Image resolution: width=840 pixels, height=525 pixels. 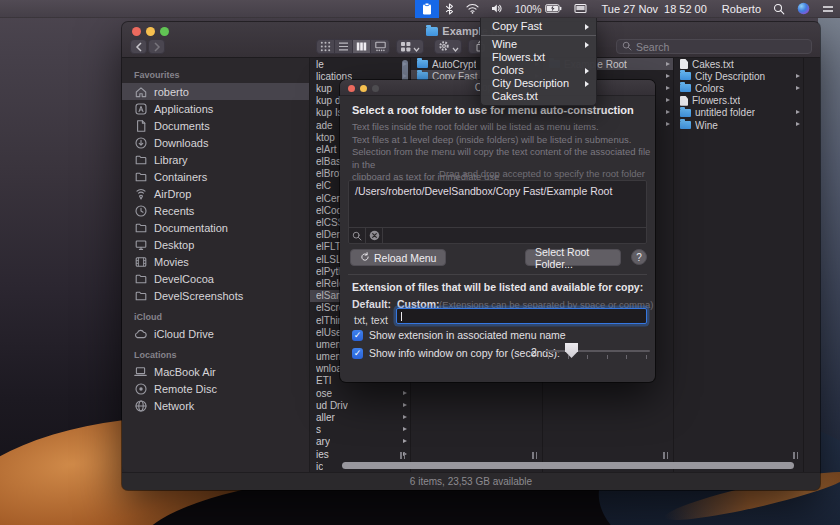 I want to click on file-row-ary: ary, so click(x=360, y=442).